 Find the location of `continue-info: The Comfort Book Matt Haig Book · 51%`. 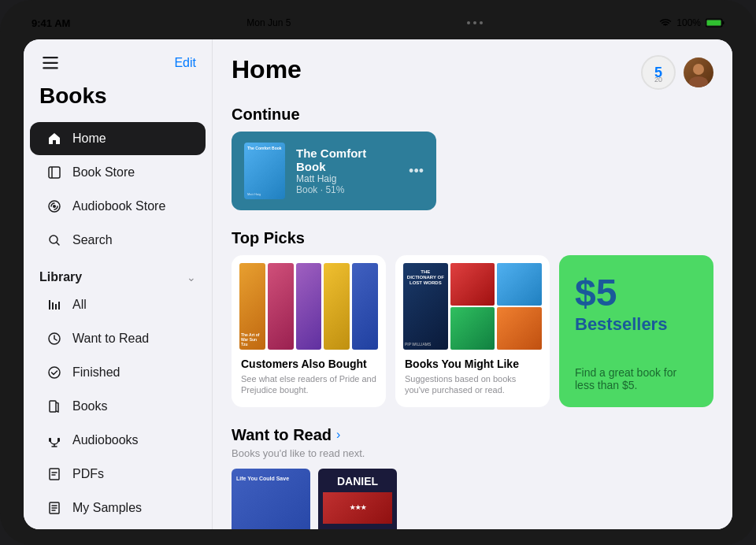

continue-info: The Comfort Book Matt Haig Book · 51% is located at coordinates (346, 171).